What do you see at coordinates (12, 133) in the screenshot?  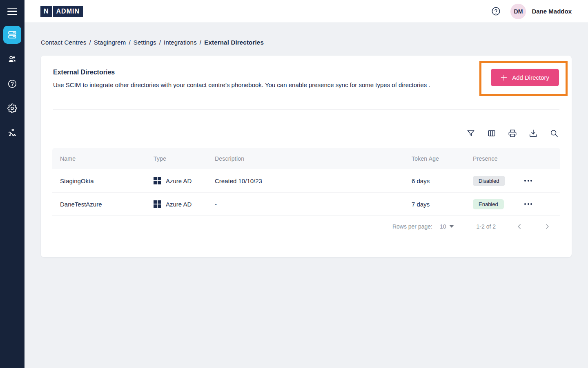 I see `sidebar-item-tools` at bounding box center [12, 133].